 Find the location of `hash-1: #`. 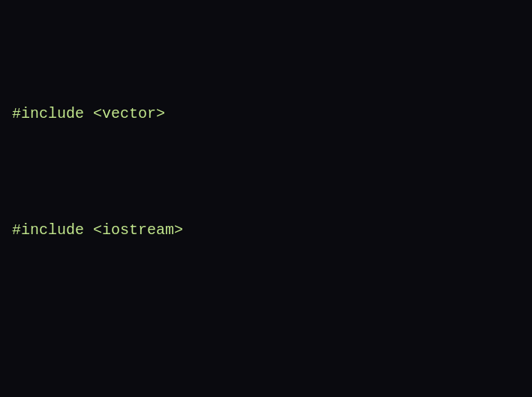

hash-1: # is located at coordinates (17, 114).